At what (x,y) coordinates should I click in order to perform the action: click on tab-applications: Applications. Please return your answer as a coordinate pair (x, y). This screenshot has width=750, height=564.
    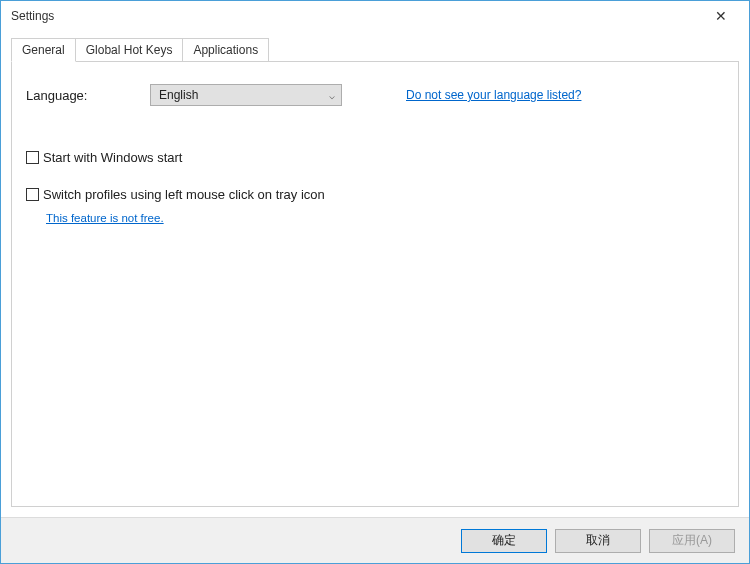
    Looking at the image, I should click on (226, 50).